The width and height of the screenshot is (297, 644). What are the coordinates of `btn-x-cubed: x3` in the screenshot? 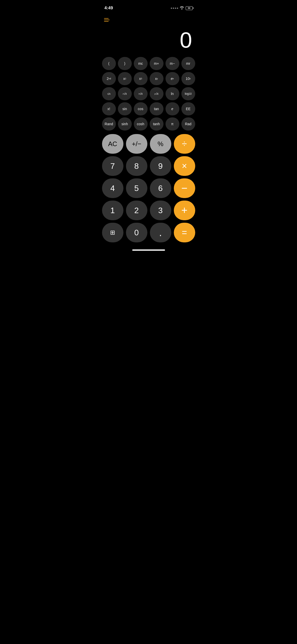 It's located at (141, 79).